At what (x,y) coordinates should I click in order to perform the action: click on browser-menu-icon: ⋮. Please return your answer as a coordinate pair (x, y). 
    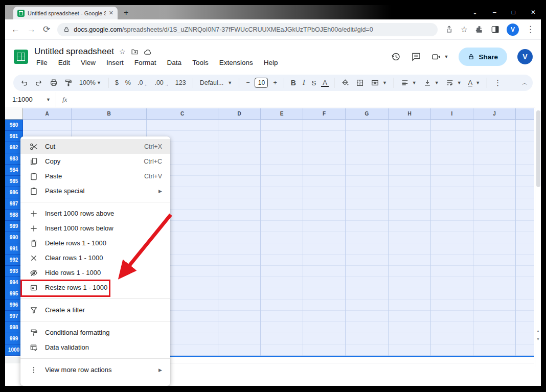
    Looking at the image, I should click on (531, 30).